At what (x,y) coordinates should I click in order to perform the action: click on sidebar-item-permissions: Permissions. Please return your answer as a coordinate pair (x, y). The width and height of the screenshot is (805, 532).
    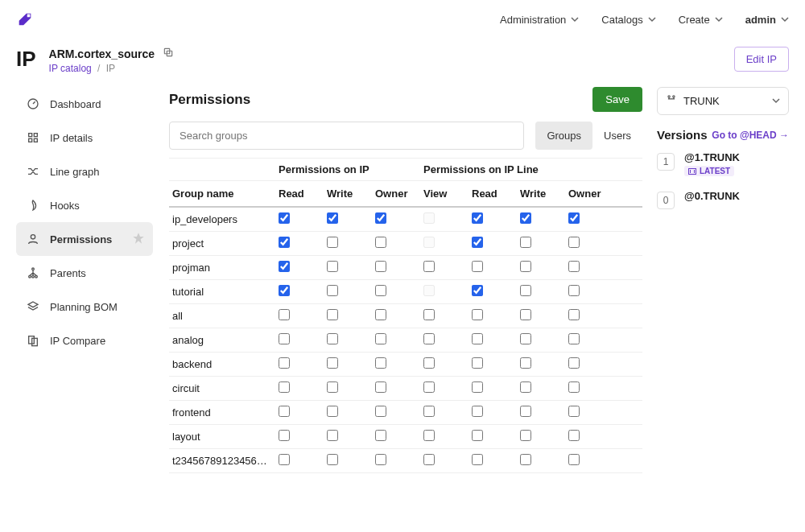
    Looking at the image, I should click on (85, 239).